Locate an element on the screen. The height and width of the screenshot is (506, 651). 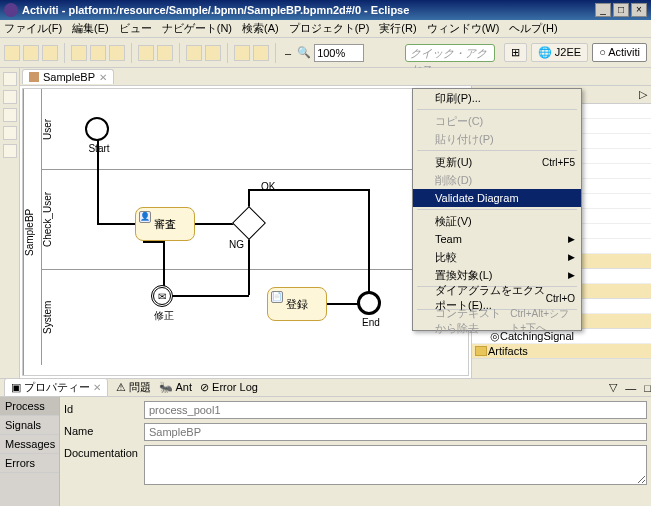
task-shinsa: 👤 審査 is located at coordinates (165, 224).